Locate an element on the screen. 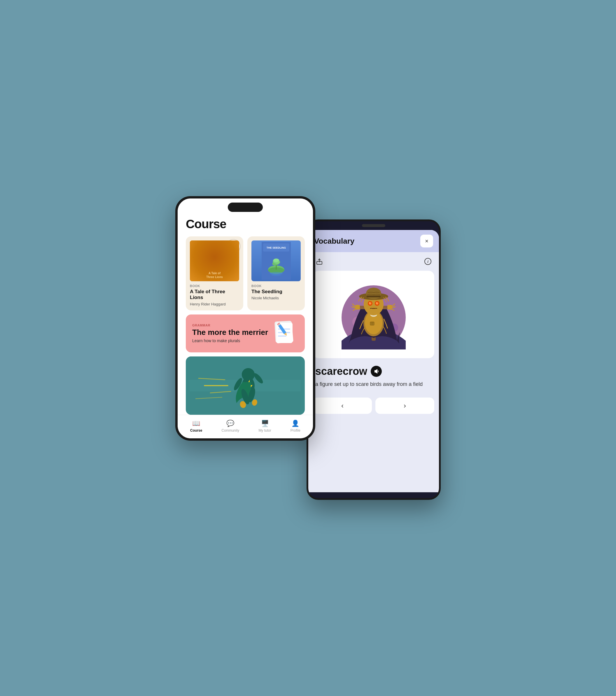 This screenshot has width=616, height=696. next-icon: › is located at coordinates (405, 406).